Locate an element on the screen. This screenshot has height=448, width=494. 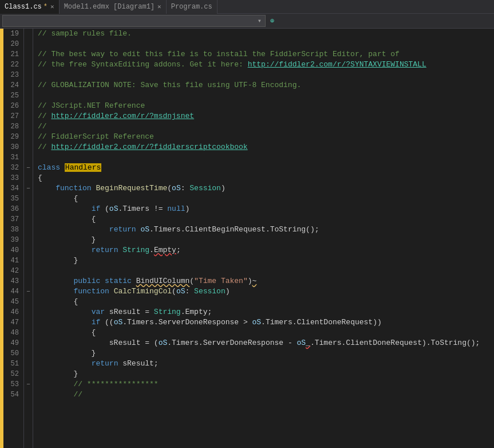
line-number: 21 is located at coordinates (13, 54).